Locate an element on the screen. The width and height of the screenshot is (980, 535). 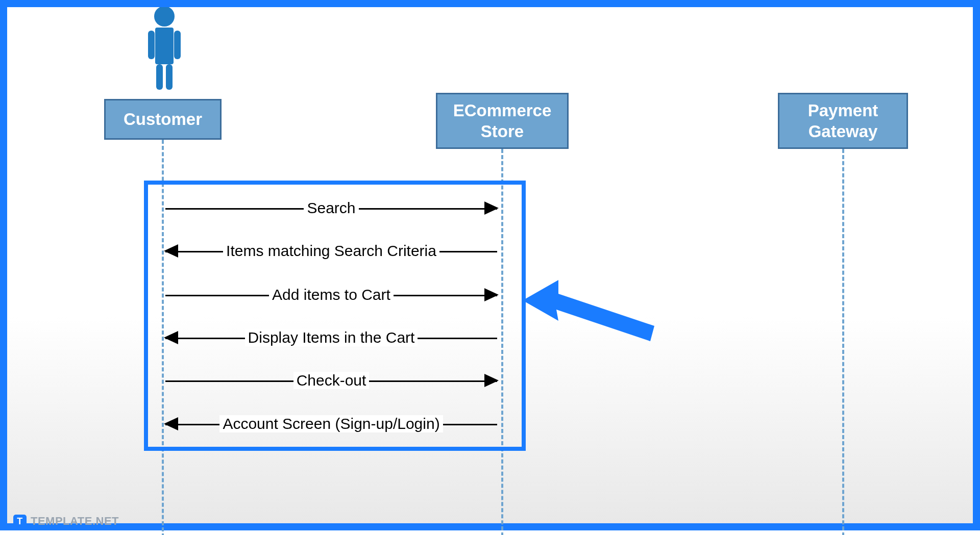
participant-payment-gateway: Payment Gateway is located at coordinates (843, 121).